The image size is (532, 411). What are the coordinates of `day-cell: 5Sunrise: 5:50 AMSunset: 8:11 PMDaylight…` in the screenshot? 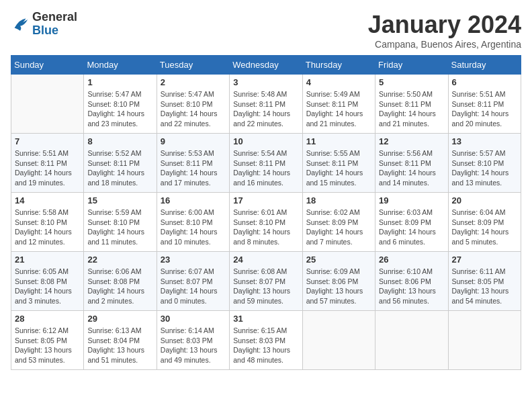 It's located at (412, 104).